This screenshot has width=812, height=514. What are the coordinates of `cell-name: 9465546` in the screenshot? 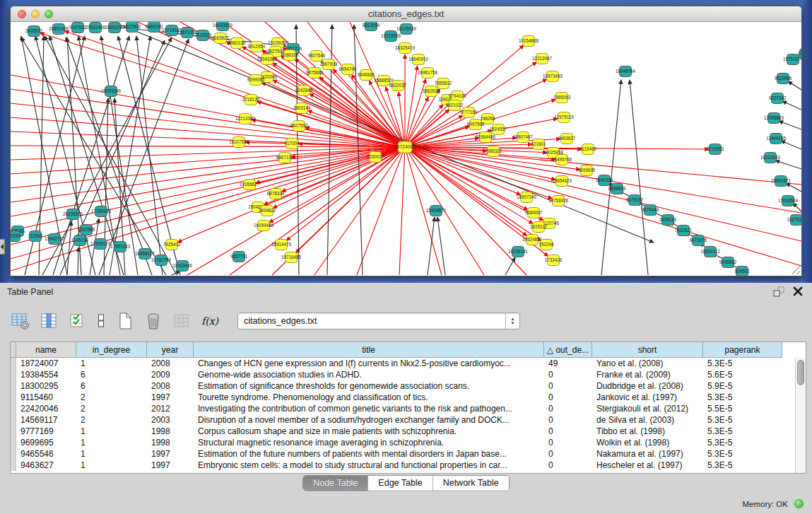 It's located at (47, 454).